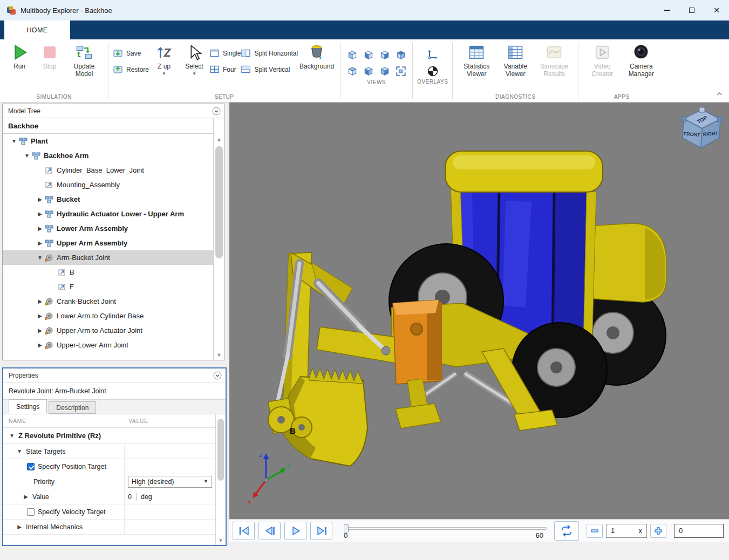  I want to click on frame-overlay-button, so click(433, 54).